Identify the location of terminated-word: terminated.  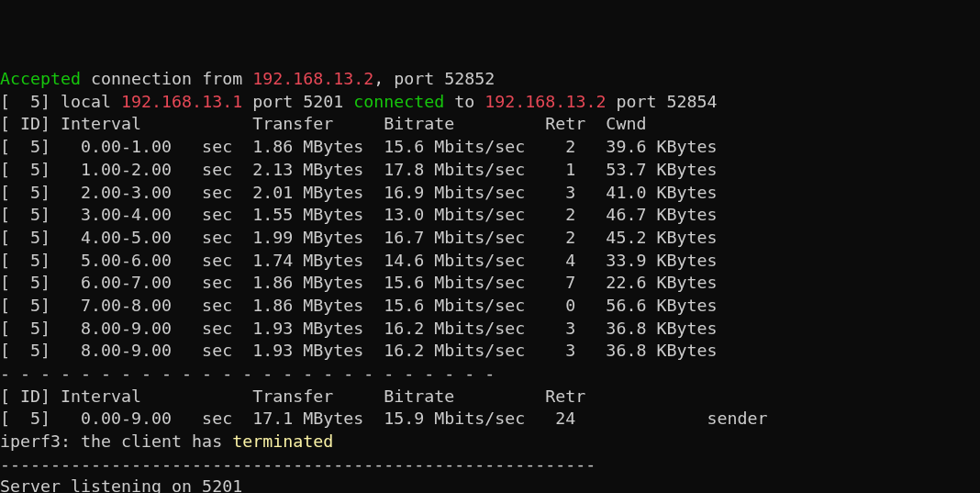
(283, 441).